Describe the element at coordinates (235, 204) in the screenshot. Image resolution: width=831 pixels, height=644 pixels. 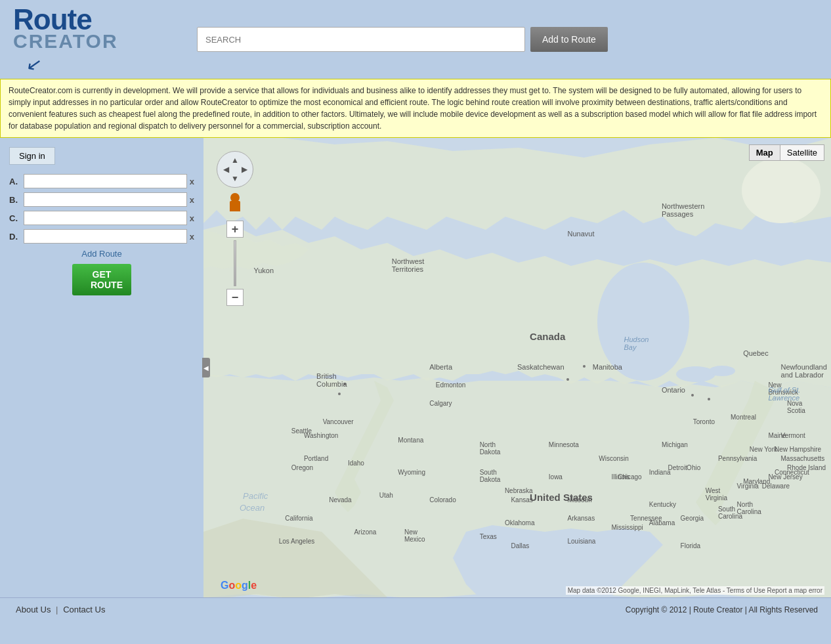
I see `pegman-icon` at that location.